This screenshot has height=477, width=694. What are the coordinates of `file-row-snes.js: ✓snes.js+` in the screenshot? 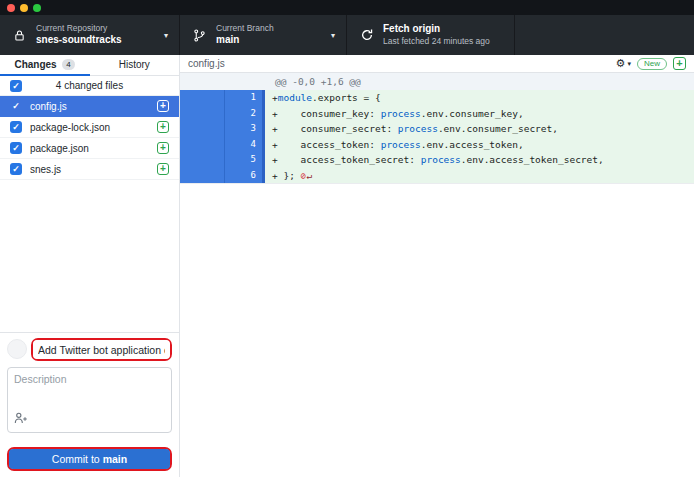 It's located at (90, 170).